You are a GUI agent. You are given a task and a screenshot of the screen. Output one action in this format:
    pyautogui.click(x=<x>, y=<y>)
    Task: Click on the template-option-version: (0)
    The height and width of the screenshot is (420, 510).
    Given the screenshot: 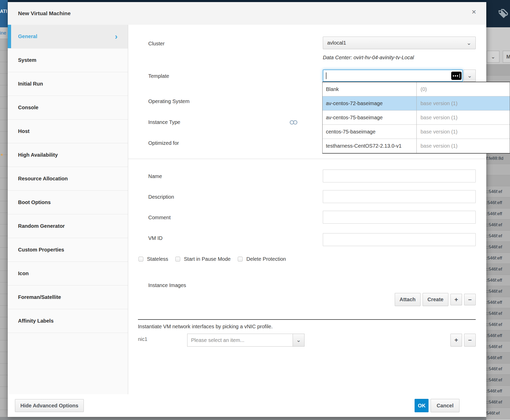 What is the action you would take?
    pyautogui.click(x=422, y=89)
    